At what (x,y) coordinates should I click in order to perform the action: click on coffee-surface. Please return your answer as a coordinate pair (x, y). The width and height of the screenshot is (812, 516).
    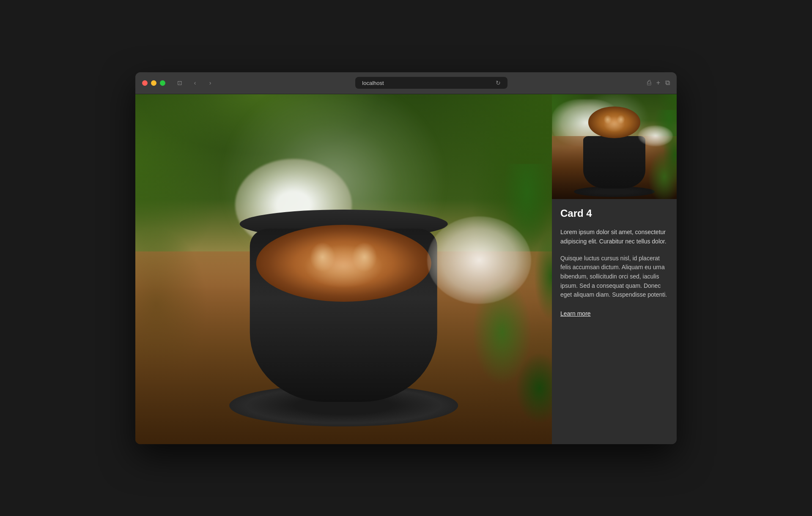
    Looking at the image, I should click on (344, 263).